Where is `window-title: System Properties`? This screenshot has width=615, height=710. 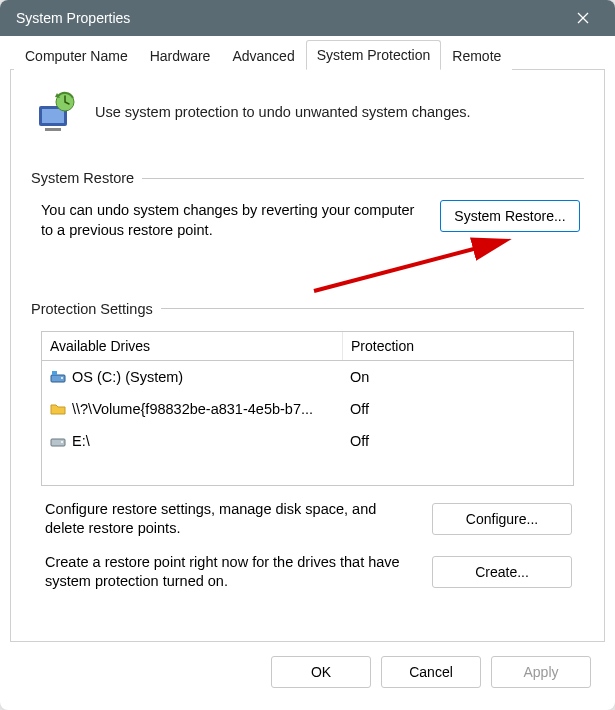
window-title: System Properties is located at coordinates (290, 18).